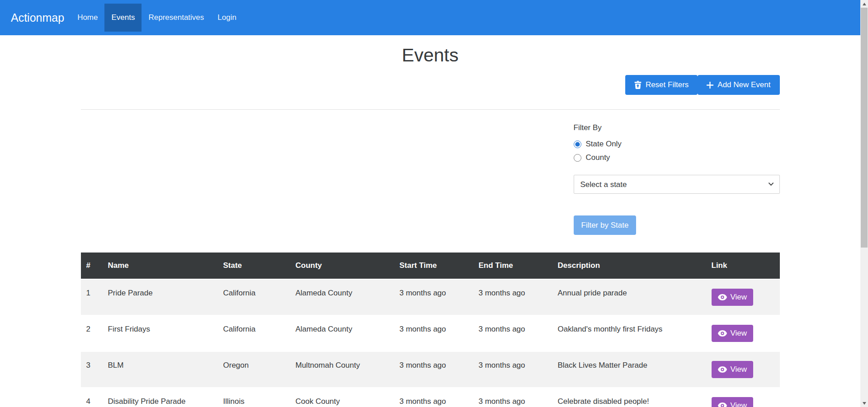 The image size is (868, 407). I want to click on add-new-event-button: Add New Event, so click(739, 85).